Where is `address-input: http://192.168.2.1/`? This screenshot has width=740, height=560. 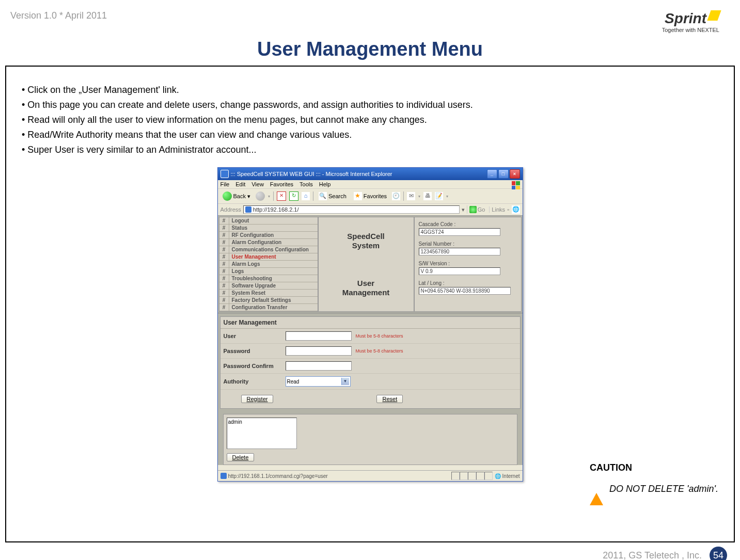
address-input: http://192.168.2.1/ is located at coordinates (351, 210).